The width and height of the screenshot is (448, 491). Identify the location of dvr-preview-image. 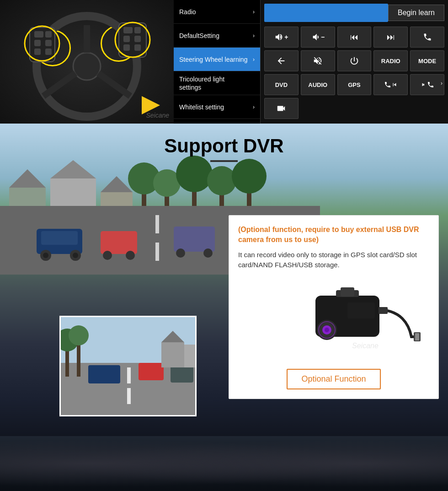
(128, 366).